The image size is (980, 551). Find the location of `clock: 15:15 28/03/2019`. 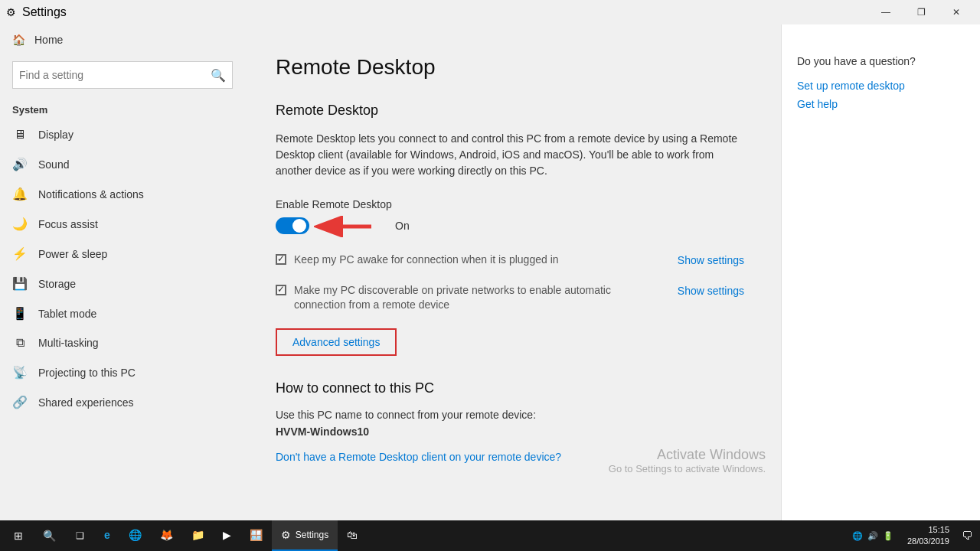

clock: 15:15 28/03/2019 is located at coordinates (928, 536).